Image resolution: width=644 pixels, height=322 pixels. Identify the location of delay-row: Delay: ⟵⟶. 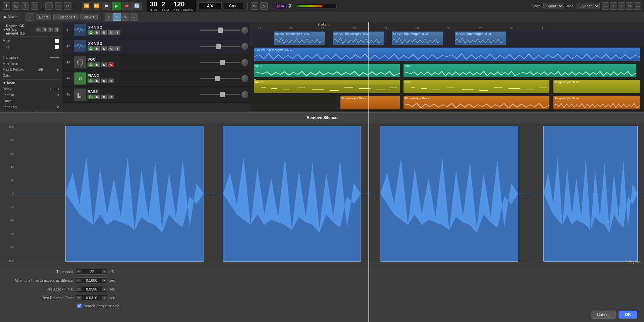
(31, 89).